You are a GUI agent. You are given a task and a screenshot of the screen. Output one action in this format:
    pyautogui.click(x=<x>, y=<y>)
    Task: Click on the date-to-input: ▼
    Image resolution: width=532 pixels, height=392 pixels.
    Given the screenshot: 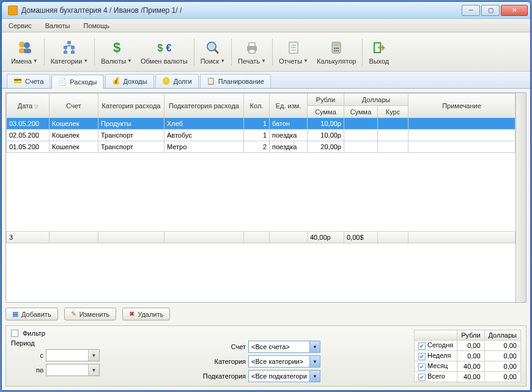 What is the action you would take?
    pyautogui.click(x=73, y=370)
    